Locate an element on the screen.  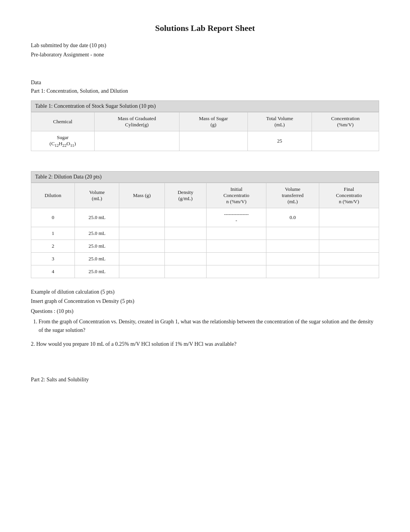
table2-volume-4: 25.0 mL is located at coordinates (97, 271).